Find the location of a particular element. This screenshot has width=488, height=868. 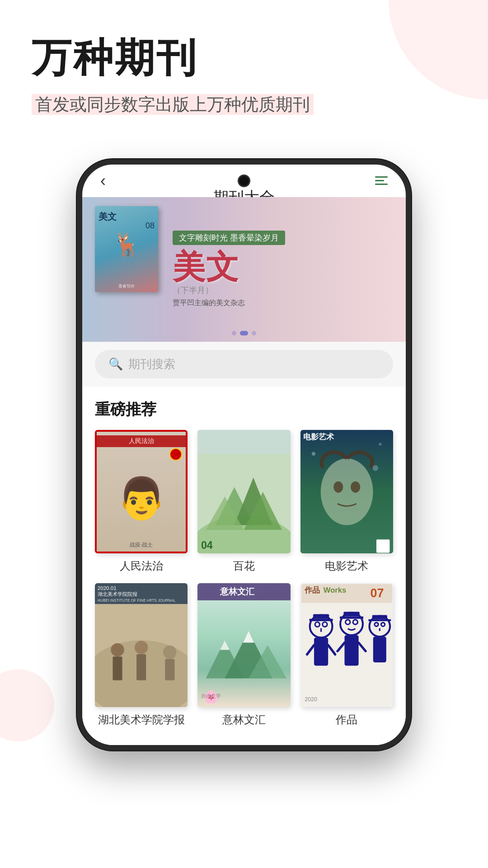

cover-hubei: 2020.01 湖北美术学院院报 HUBEI INSTITUTE OF FINE… is located at coordinates (141, 645).